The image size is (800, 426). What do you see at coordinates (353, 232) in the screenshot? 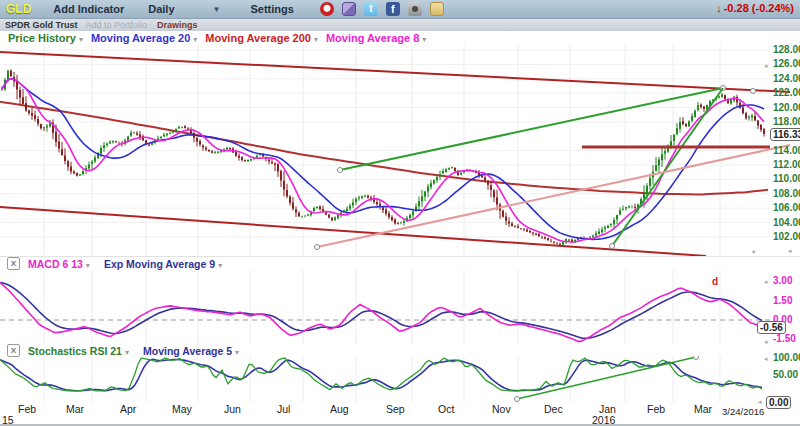
I see `lower-channel-trendline` at bounding box center [353, 232].